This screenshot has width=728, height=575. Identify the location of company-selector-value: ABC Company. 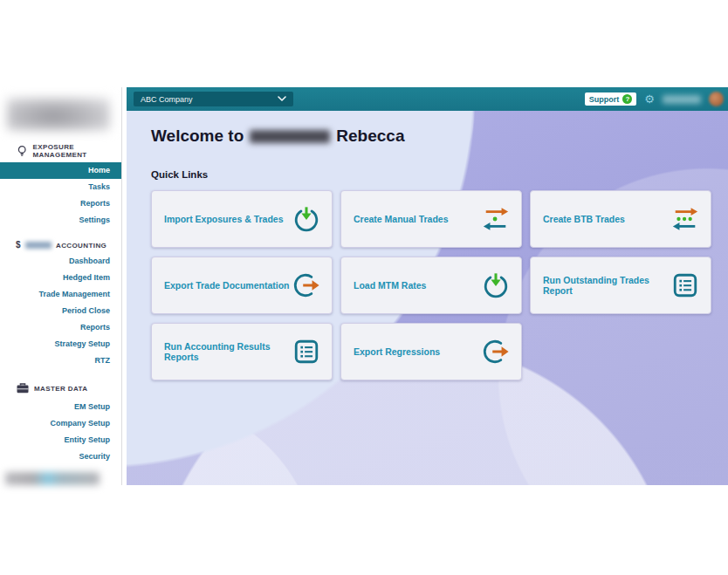
(167, 99).